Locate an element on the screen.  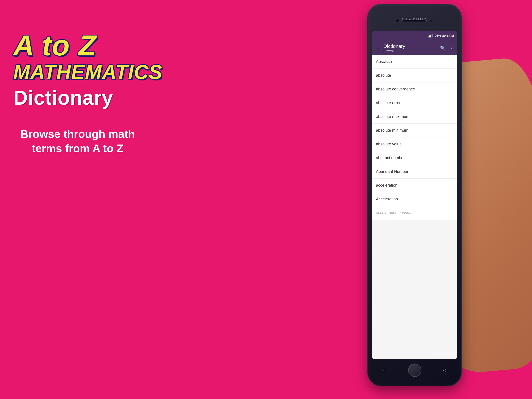
phone-screen: 96% 8:41 PM ← Dictionary Browse 🔍 ⋮ is located at coordinates (415, 195).